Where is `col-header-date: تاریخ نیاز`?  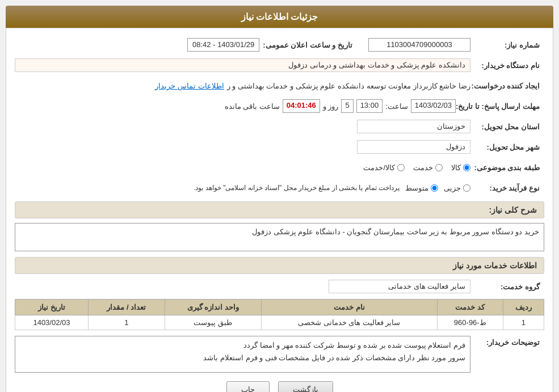
col-header-date: تاریخ نیاز is located at coordinates (52, 307).